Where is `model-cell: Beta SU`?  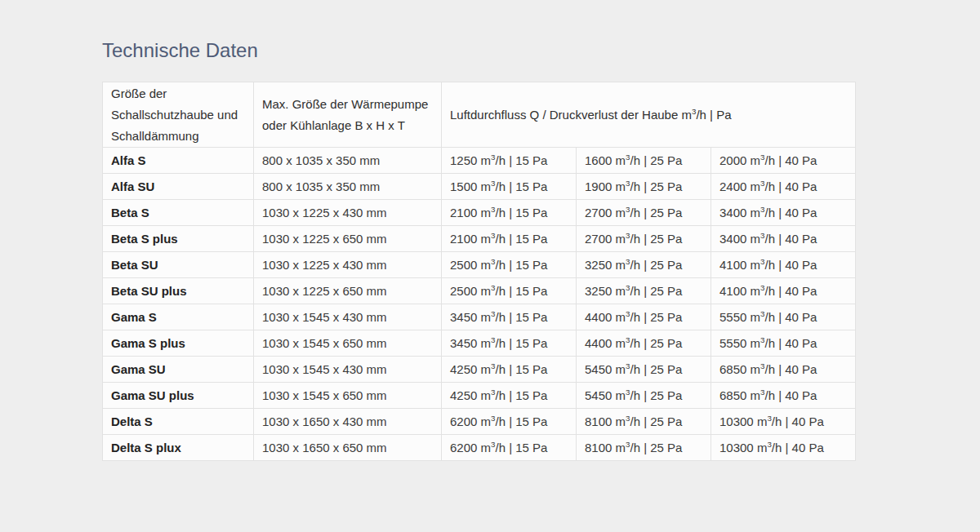 model-cell: Beta SU is located at coordinates (178, 265).